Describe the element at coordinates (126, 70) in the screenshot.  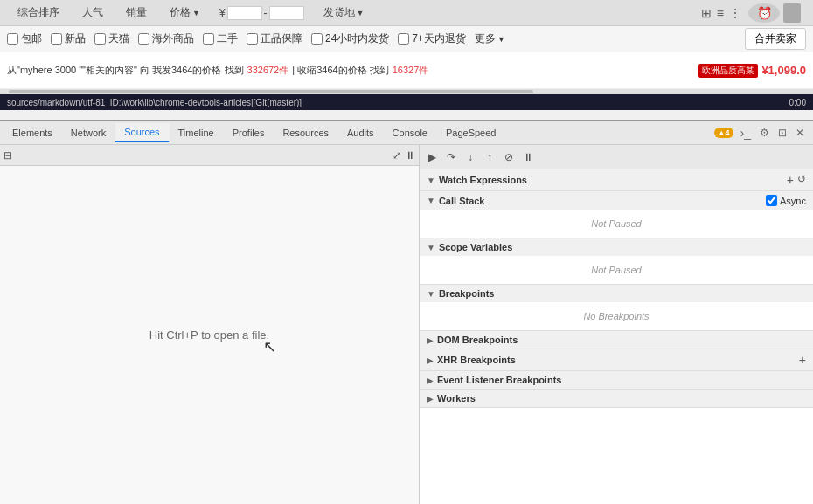
I see `product-search-text: 从"myhere 3000 ""相关的内容" 向 我发3464的价格 找到` at that location.